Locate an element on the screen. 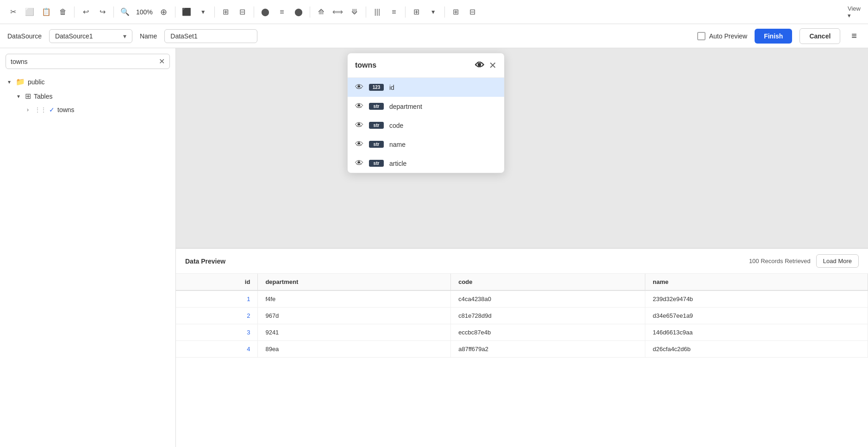 The width and height of the screenshot is (868, 447). paste-icon: 📋 is located at coordinates (46, 12).